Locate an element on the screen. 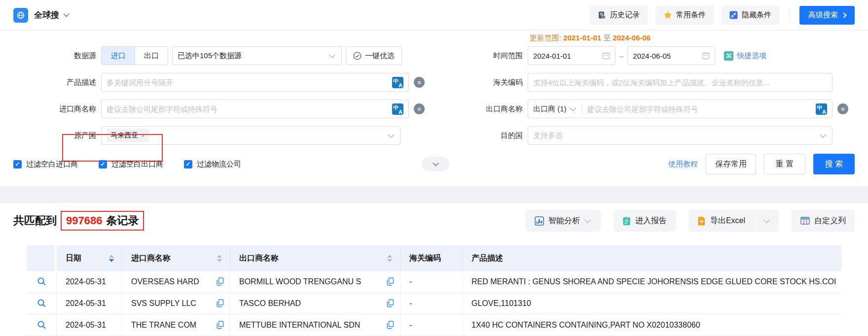  importer-input: 中A is located at coordinates (255, 109).